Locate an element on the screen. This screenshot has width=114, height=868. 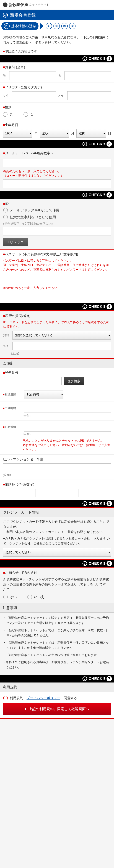
gender-field: ■性別 男 女 is located at coordinates (57, 111).